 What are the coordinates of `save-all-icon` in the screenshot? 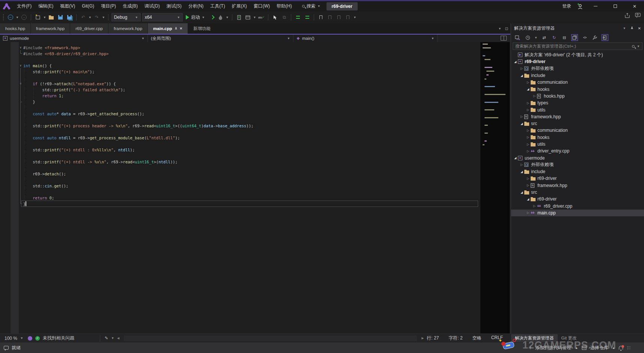 It's located at (69, 17).